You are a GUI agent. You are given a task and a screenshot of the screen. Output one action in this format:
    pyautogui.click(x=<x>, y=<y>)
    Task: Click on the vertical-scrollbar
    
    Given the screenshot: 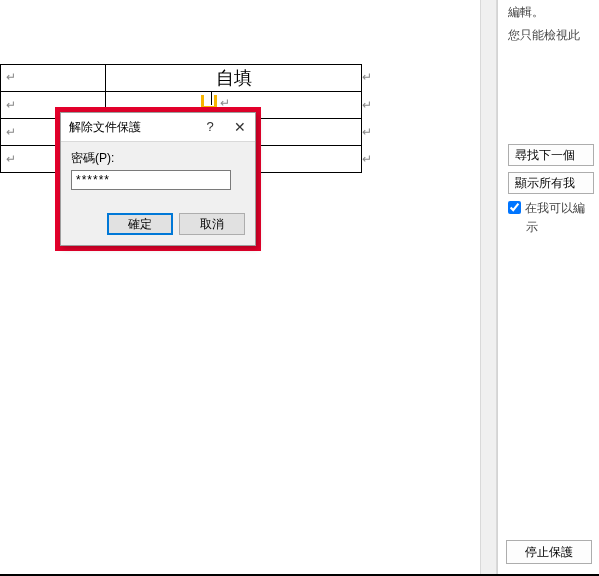 What is the action you would take?
    pyautogui.click(x=488, y=288)
    